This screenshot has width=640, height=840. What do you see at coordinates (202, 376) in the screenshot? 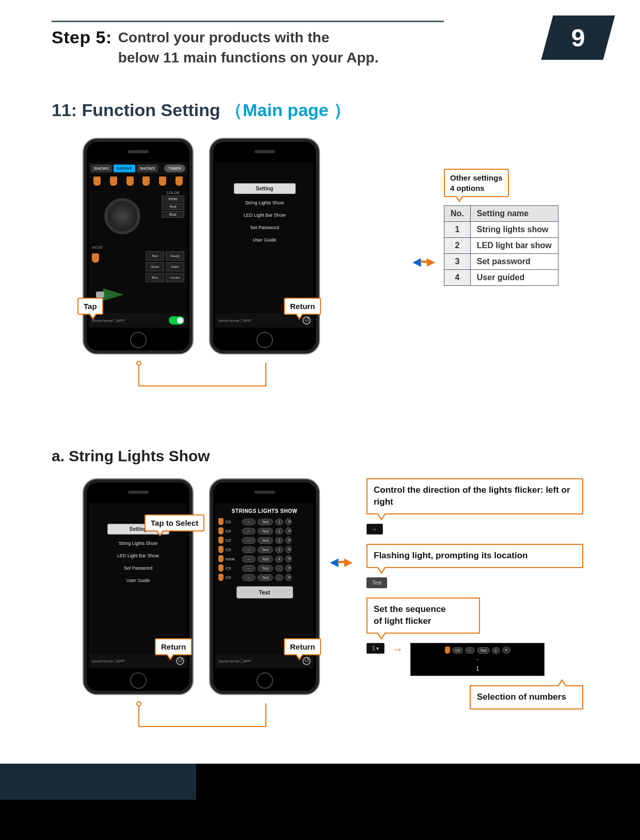
I see `connector-line` at bounding box center [202, 376].